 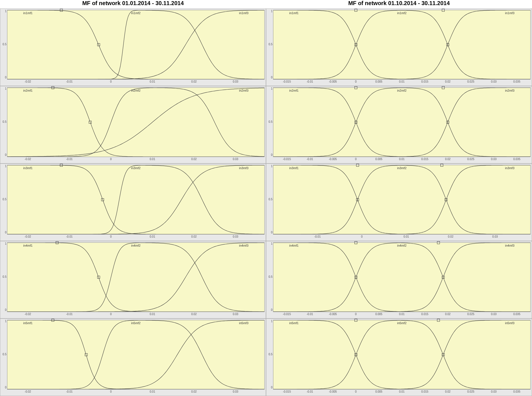 What do you see at coordinates (194, 159) in the screenshot?
I see `x-tick-label: 0.02` at bounding box center [194, 159].